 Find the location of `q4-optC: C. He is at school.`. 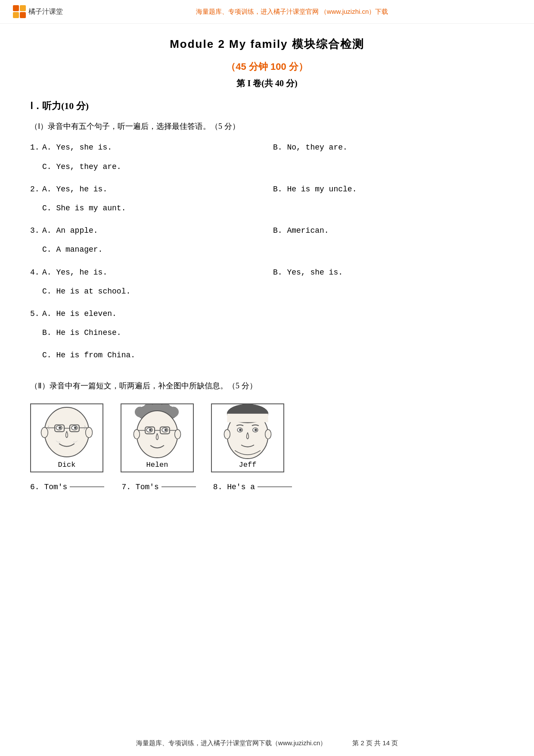

q4-optC: C. He is at school. is located at coordinates (267, 291).